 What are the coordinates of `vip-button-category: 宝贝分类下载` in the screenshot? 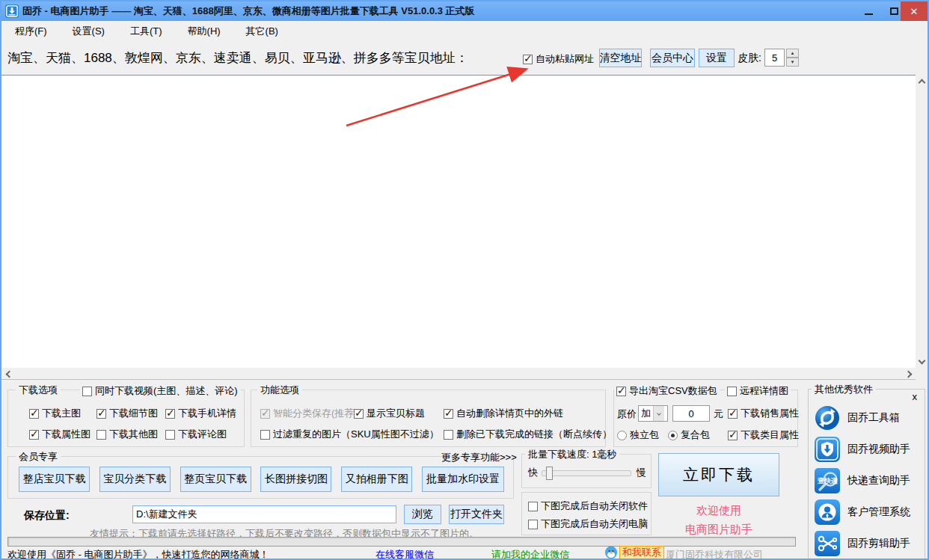 It's located at (135, 479).